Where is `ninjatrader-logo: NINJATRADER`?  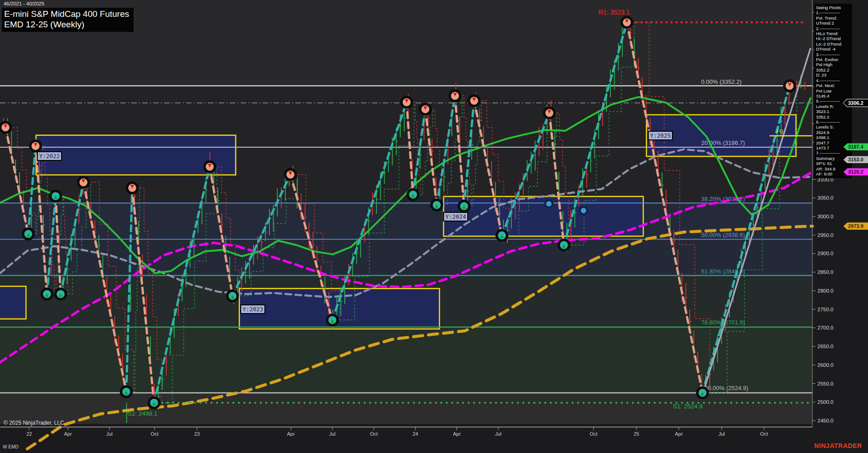
ninjatrader-logo: NINJATRADER is located at coordinates (838, 446).